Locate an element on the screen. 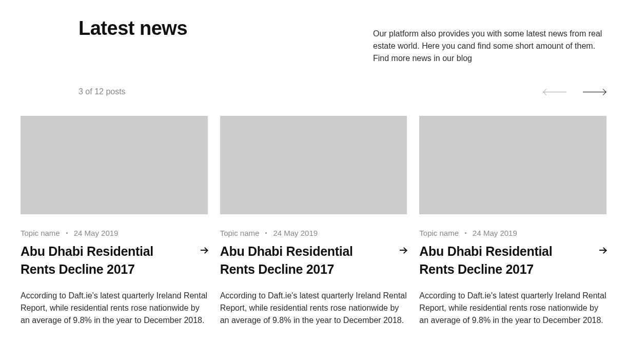 The width and height of the screenshot is (627, 364). carousel-controls: 3 of 12 posts is located at coordinates (314, 92).